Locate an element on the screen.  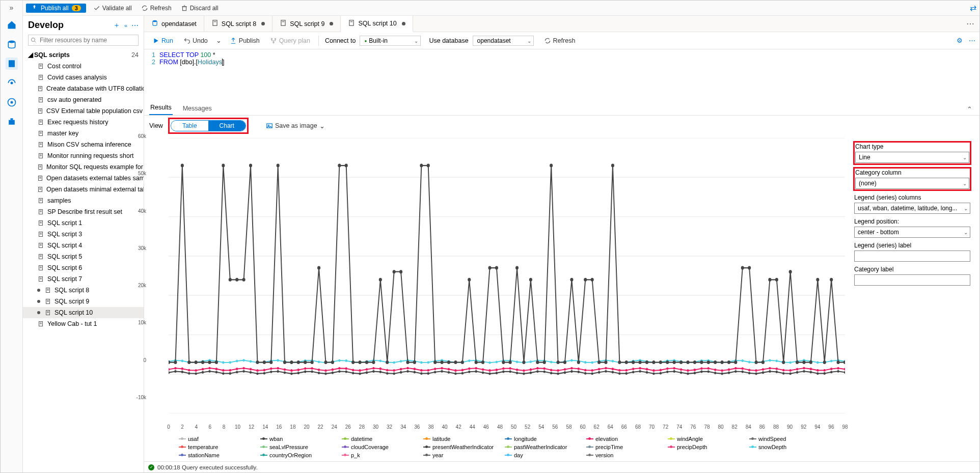
tree-item: SQL script 5 is located at coordinates (84, 257).